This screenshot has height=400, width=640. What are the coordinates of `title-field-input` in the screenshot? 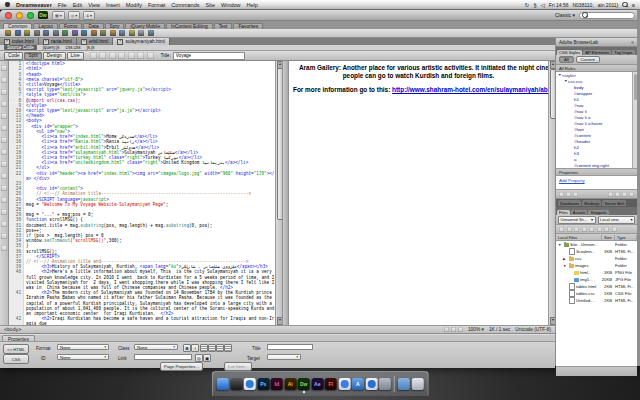 It's located at (290, 347).